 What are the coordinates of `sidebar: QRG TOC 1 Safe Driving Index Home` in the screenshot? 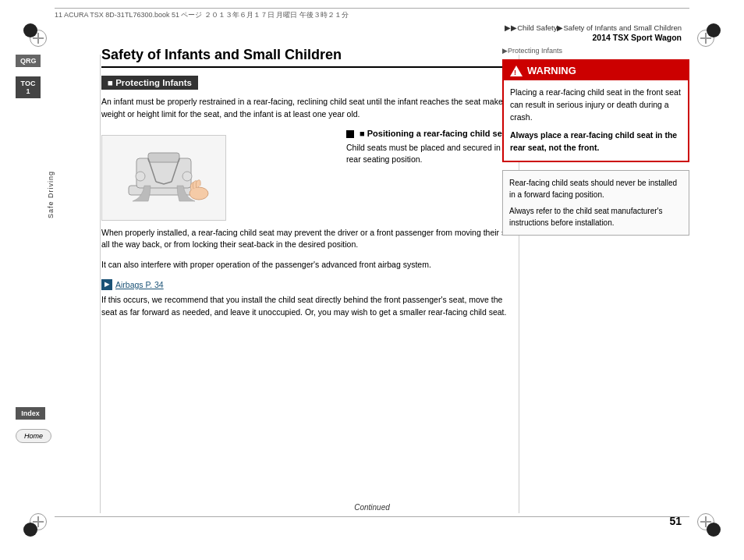 It's located at (51, 280).